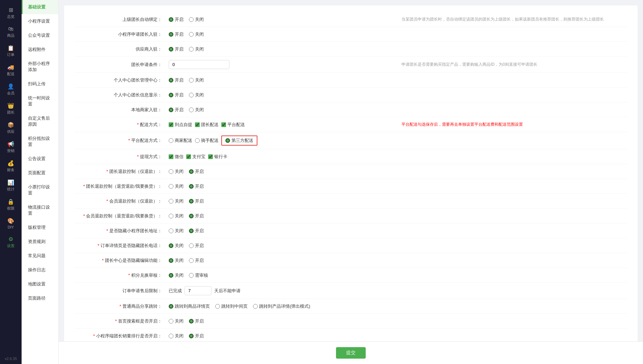  What do you see at coordinates (196, 201) in the screenshot?
I see `radio-member-refund-only-on: 开启` at bounding box center [196, 201].